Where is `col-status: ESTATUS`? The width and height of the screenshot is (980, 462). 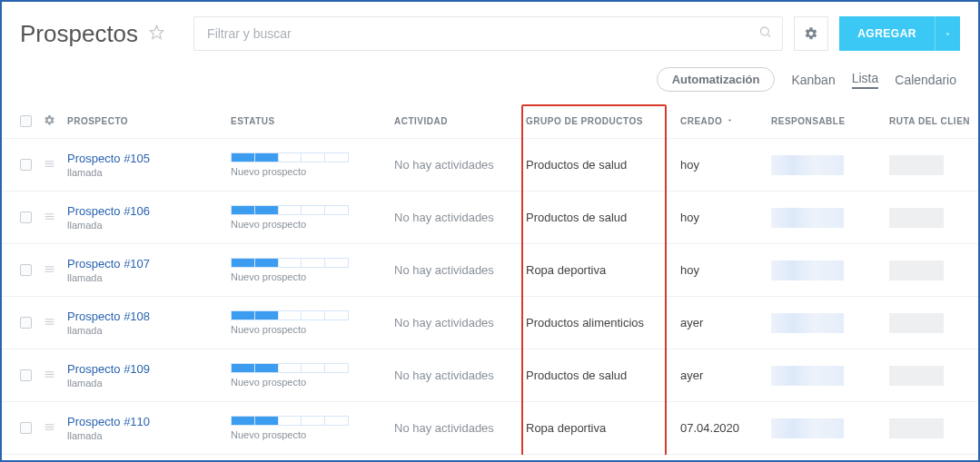
col-status: ESTATUS is located at coordinates (312, 122).